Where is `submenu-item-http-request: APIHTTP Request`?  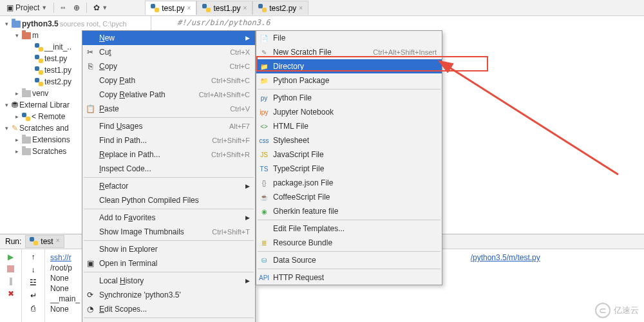 submenu-item-http-request: APIHTTP Request is located at coordinates (349, 278).